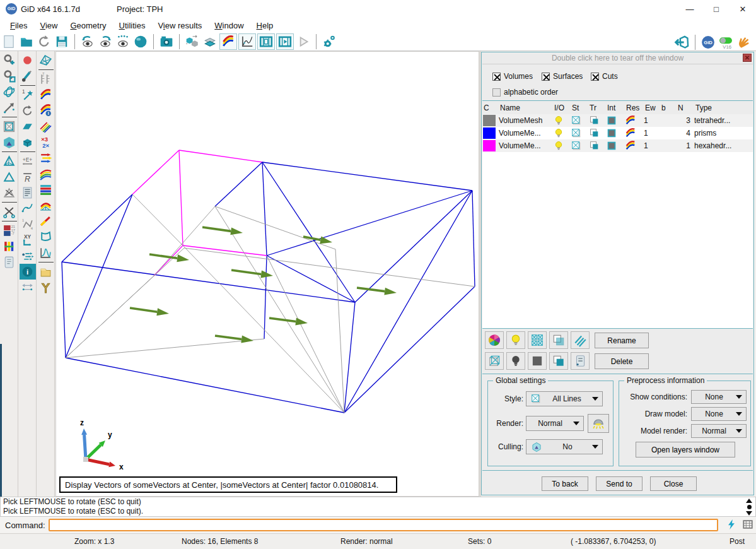  I want to click on minimize-button: —, so click(690, 9).